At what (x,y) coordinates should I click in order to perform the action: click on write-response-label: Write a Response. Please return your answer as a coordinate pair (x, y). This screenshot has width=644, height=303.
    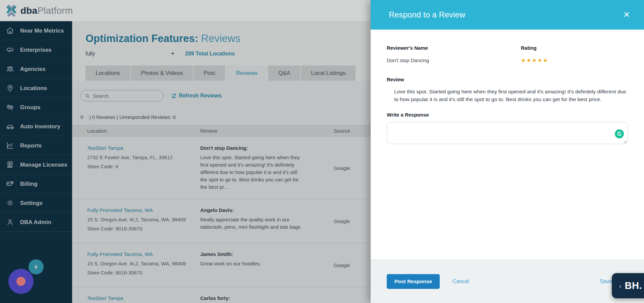
    Looking at the image, I should click on (507, 115).